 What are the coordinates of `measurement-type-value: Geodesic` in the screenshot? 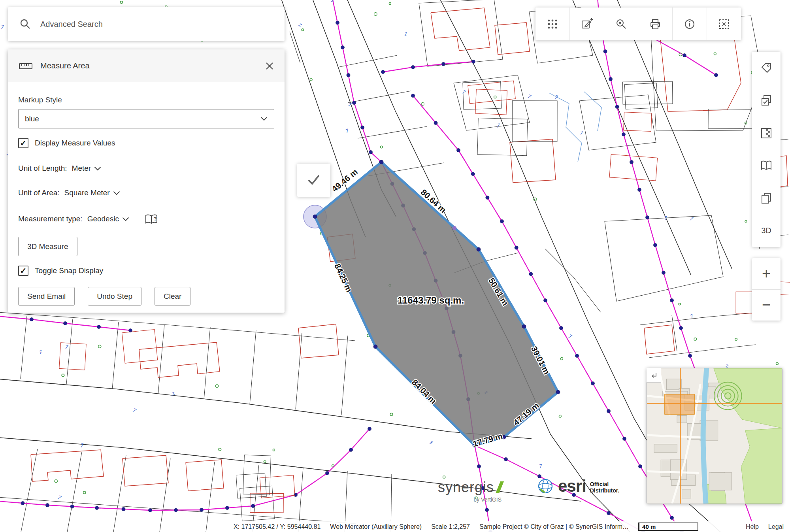 It's located at (103, 219).